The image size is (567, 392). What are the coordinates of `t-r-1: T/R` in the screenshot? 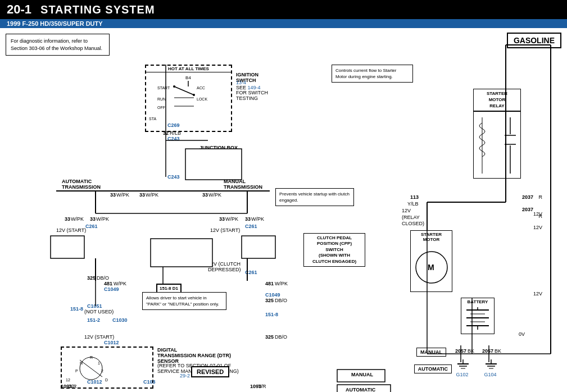 It's located at (73, 386).